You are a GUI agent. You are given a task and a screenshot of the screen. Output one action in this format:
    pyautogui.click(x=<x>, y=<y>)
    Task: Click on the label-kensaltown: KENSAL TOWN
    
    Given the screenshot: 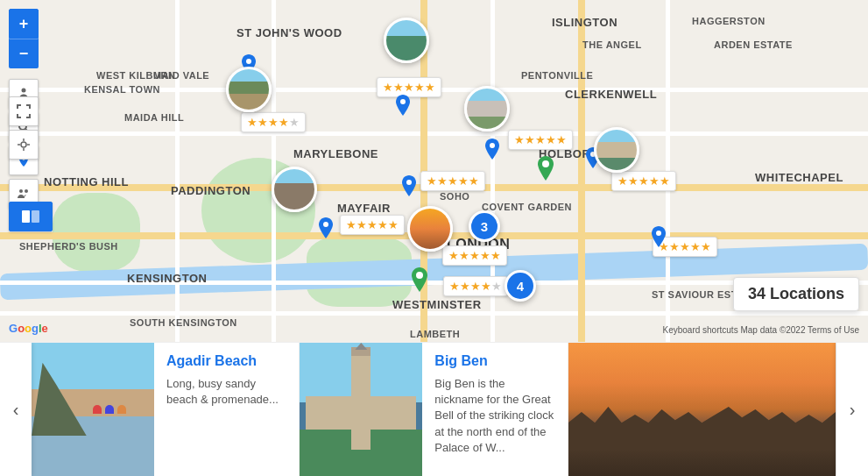 What is the action you would take?
    pyautogui.click(x=123, y=89)
    